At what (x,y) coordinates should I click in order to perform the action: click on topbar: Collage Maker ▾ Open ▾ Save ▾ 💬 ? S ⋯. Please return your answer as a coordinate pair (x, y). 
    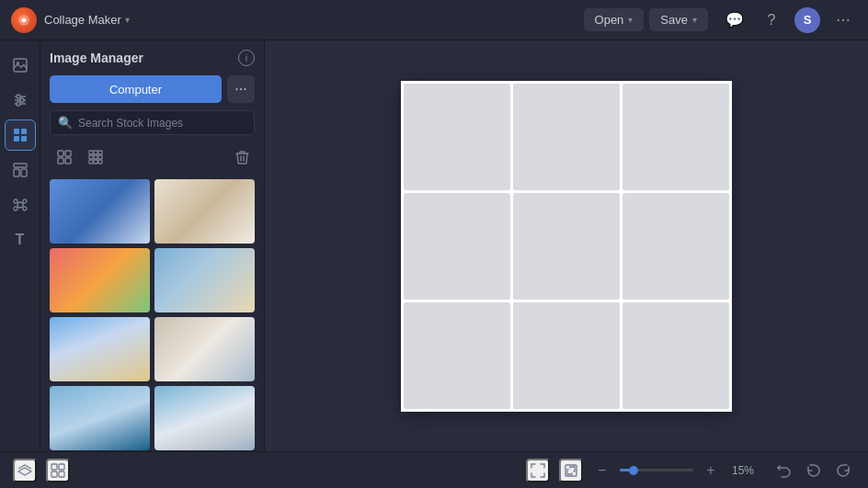
    Looking at the image, I should click on (434, 20).